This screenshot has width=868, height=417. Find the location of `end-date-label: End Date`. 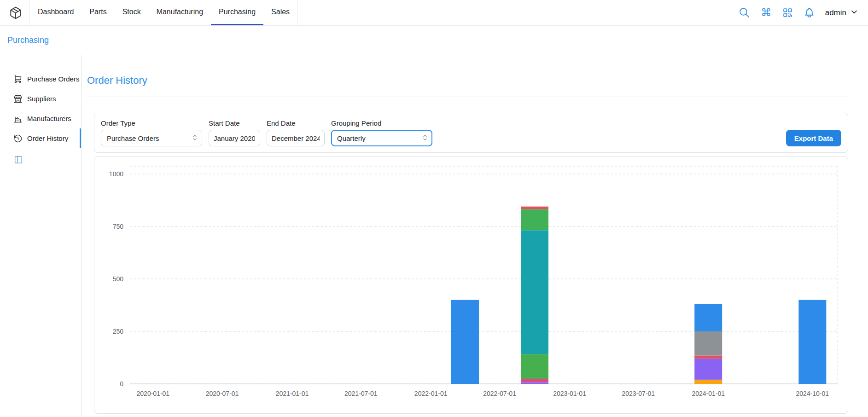

end-date-label: End Date is located at coordinates (296, 123).